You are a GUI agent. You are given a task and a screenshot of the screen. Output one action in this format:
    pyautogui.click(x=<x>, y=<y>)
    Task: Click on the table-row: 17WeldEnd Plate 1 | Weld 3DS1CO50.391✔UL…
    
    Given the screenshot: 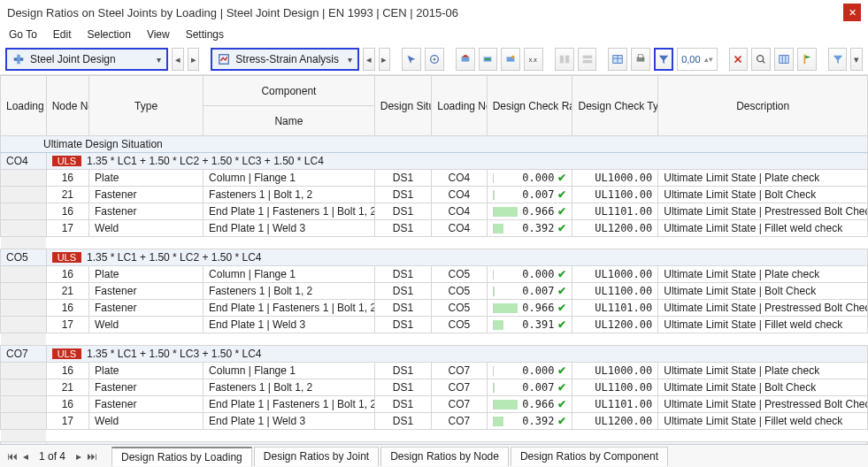 What is the action you would take?
    pyautogui.click(x=434, y=325)
    